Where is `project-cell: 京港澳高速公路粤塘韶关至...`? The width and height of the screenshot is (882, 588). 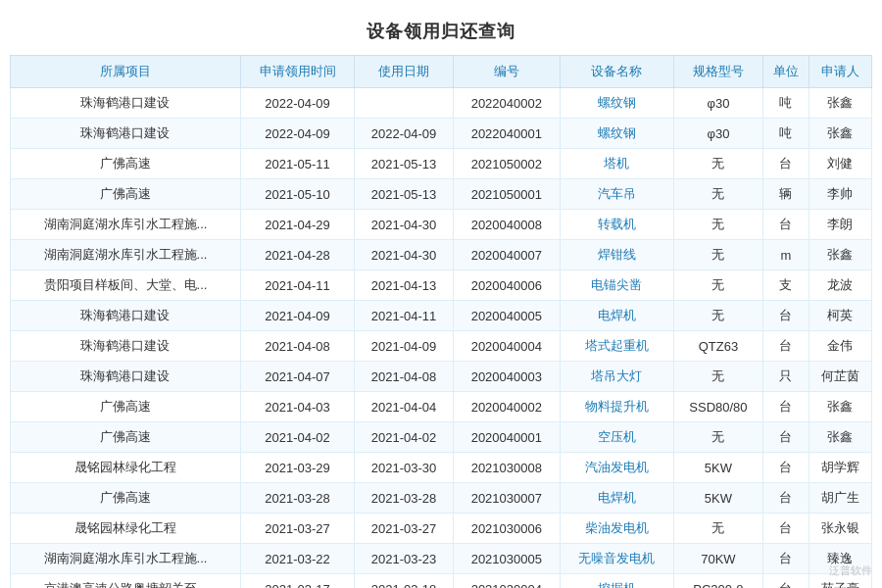
project-cell: 京港澳高速公路粤塘韶关至... is located at coordinates (125, 582).